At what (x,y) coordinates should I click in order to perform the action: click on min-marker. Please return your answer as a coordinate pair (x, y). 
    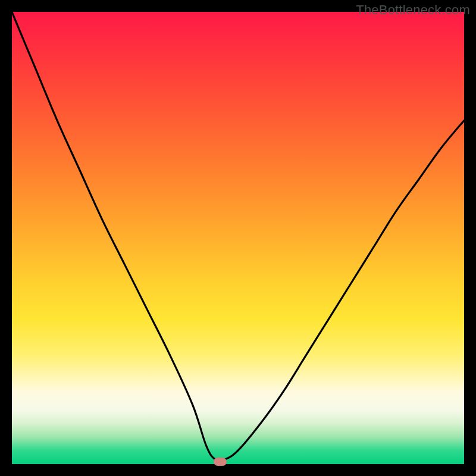
    Looking at the image, I should click on (220, 462).